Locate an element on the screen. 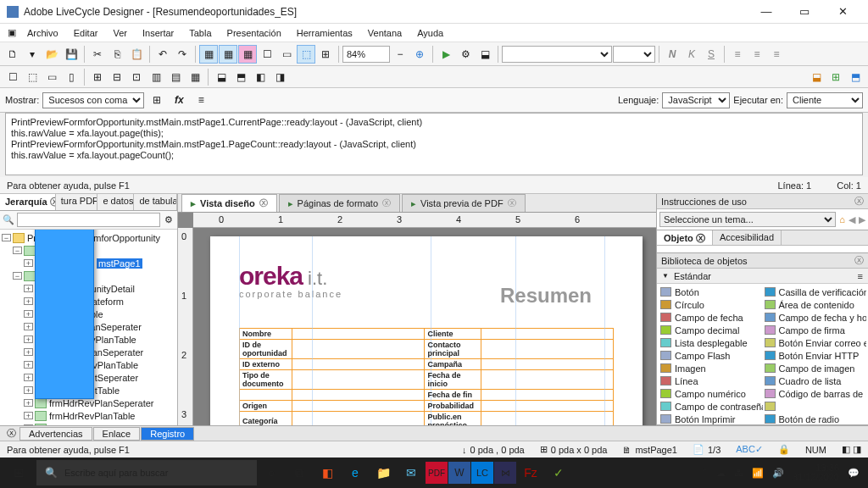 Image resolution: width=868 pixels, height=488 pixels. grid1-button: ▦ is located at coordinates (209, 54).